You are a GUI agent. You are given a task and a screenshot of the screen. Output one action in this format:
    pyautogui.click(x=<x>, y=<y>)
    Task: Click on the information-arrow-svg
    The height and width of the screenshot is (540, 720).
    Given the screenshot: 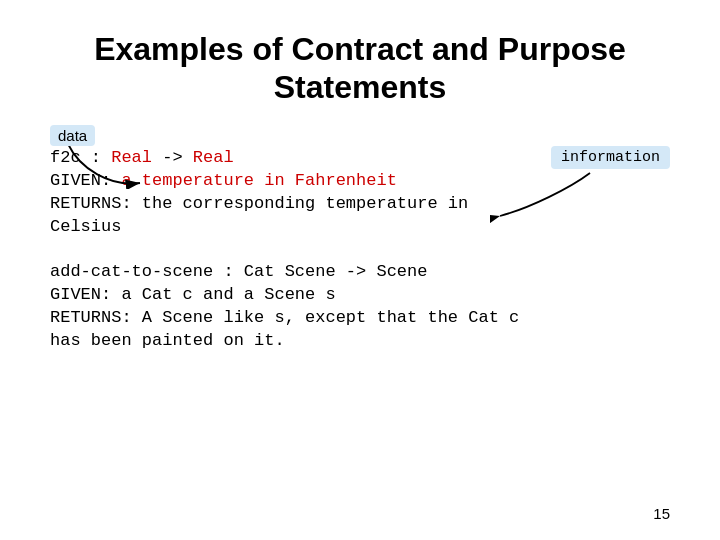 What is the action you would take?
    pyautogui.click(x=550, y=196)
    